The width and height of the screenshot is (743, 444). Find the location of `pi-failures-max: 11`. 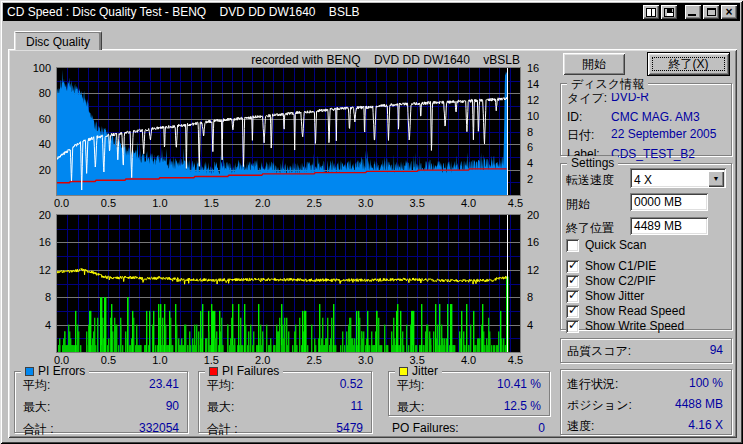

pi-failures-max: 11 is located at coordinates (357, 408).